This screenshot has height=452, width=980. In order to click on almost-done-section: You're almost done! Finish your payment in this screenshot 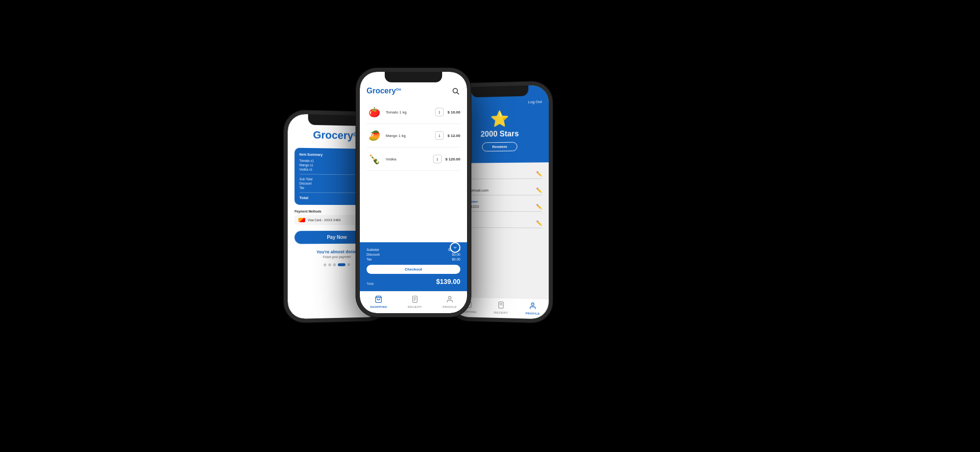, I will do `click(337, 254)`.